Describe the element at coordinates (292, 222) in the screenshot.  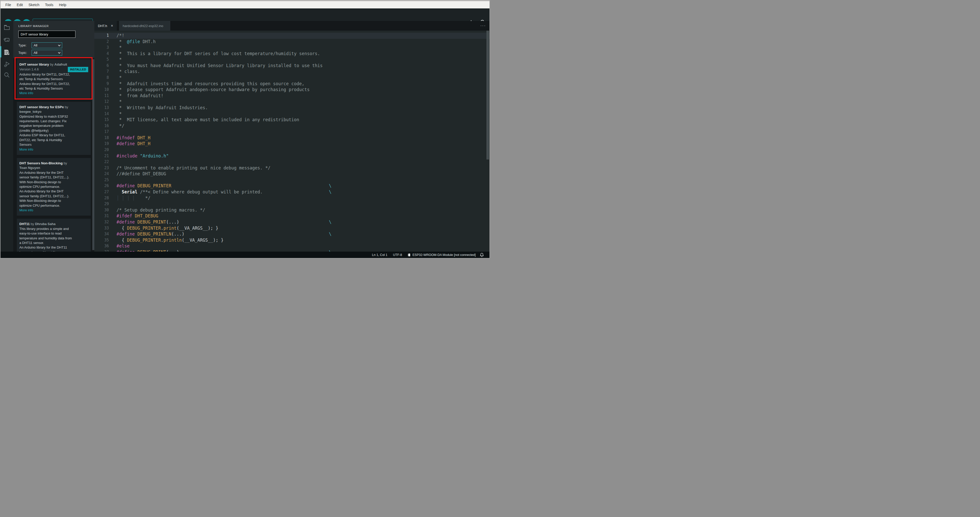
I see `code-line: 32#define DEBUG_PRINT(...)\` at that location.